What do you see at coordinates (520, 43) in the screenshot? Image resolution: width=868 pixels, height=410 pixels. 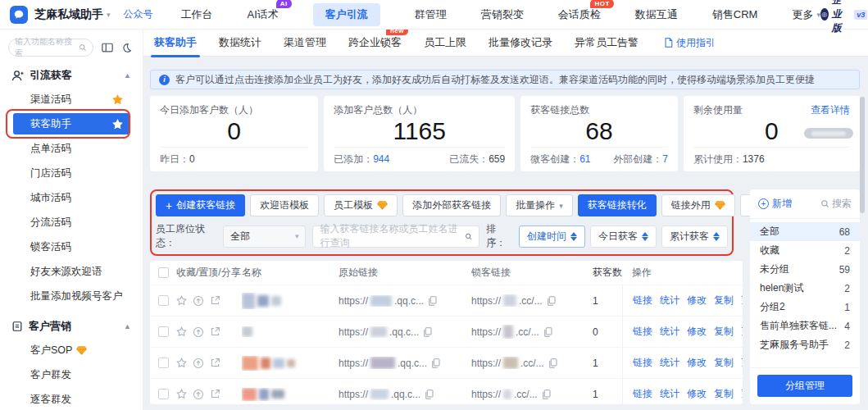 I see `tab-5: 批量修改记录` at bounding box center [520, 43].